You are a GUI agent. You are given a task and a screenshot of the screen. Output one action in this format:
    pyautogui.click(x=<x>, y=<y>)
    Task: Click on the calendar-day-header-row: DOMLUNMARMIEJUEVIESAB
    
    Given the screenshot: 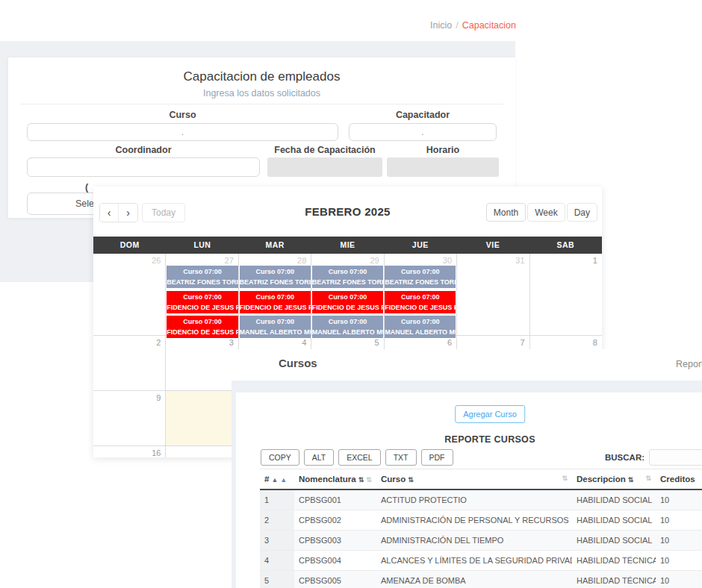 What is the action you would take?
    pyautogui.click(x=348, y=245)
    